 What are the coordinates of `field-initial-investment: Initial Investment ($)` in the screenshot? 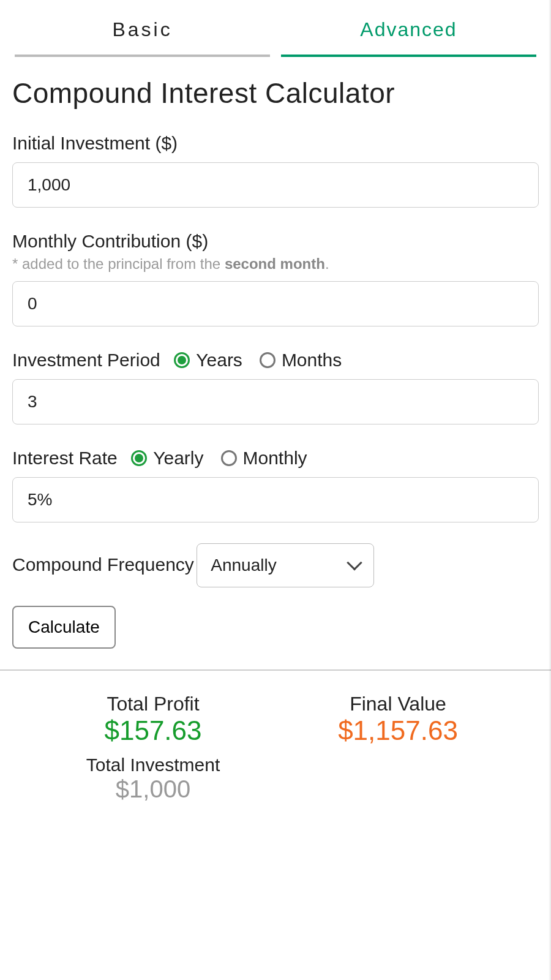 It's located at (276, 170).